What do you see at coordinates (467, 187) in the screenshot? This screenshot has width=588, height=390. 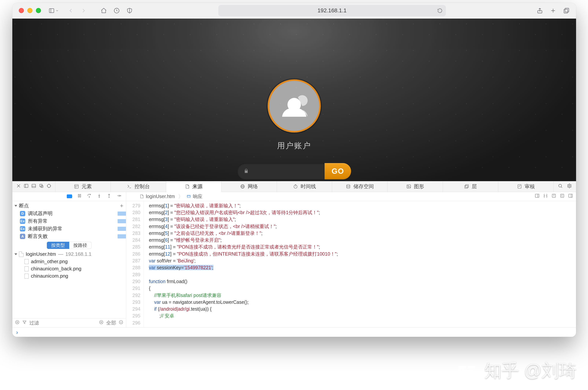 I see `layers-icon` at bounding box center [467, 187].